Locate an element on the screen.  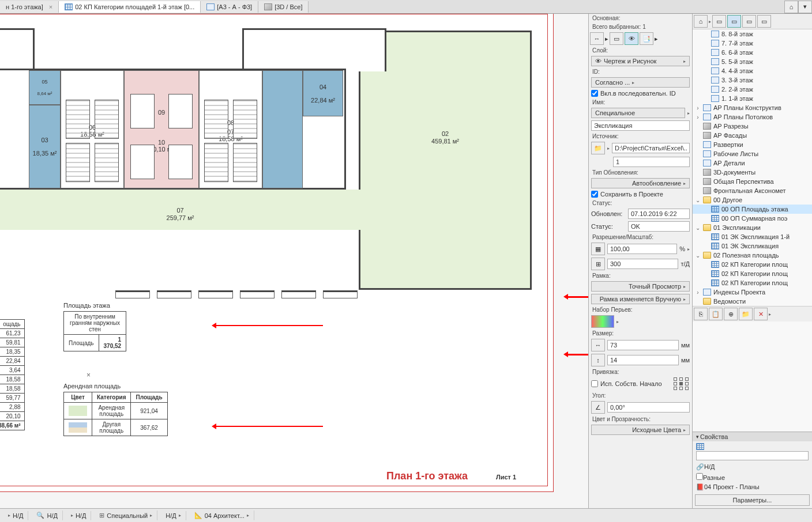
tree-floor: 8. 8-й этаж is located at coordinates (752, 34).